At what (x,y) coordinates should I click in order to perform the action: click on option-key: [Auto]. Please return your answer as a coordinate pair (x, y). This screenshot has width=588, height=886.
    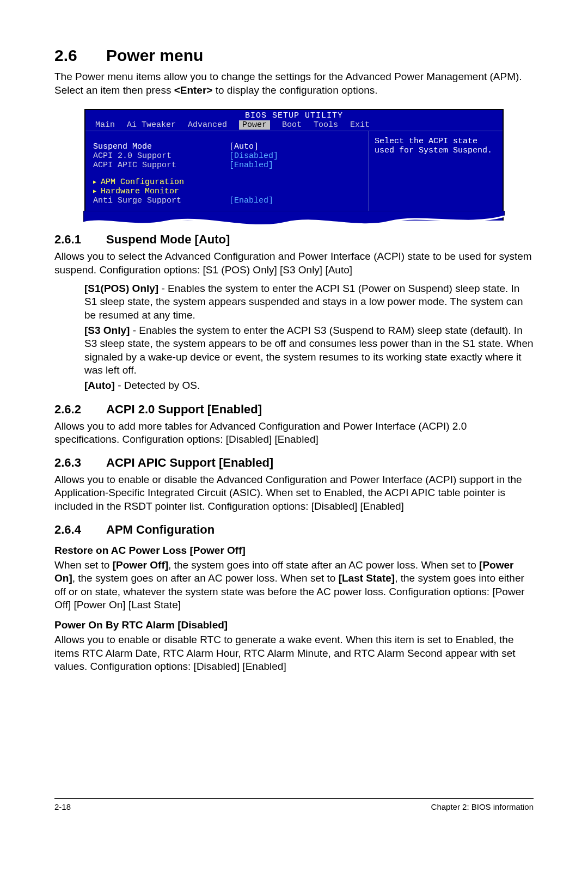
    Looking at the image, I should click on (100, 386).